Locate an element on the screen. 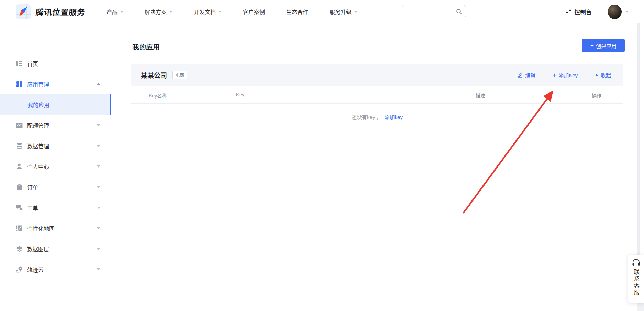 The height and width of the screenshot is (311, 644). nav-menu: 产品 解决方案 开发文档 客户案例 生态合作 服务升级 is located at coordinates (232, 12).